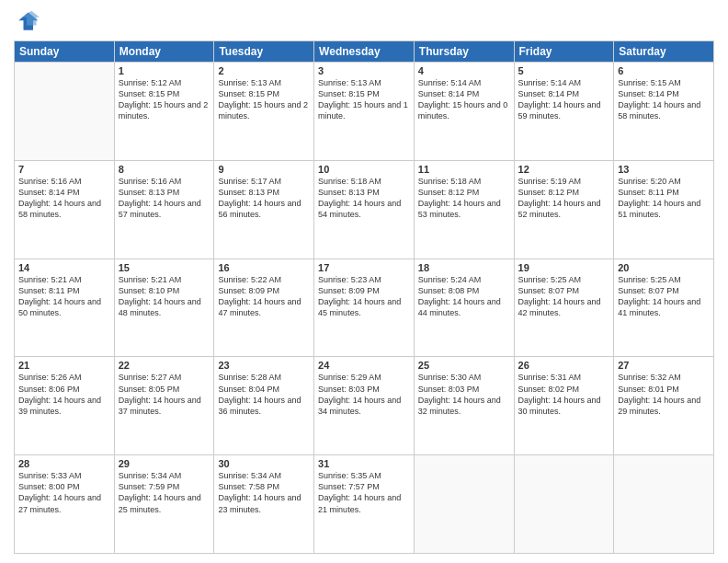  Describe the element at coordinates (463, 52) in the screenshot. I see `day-header-thursday: Thursday` at that location.